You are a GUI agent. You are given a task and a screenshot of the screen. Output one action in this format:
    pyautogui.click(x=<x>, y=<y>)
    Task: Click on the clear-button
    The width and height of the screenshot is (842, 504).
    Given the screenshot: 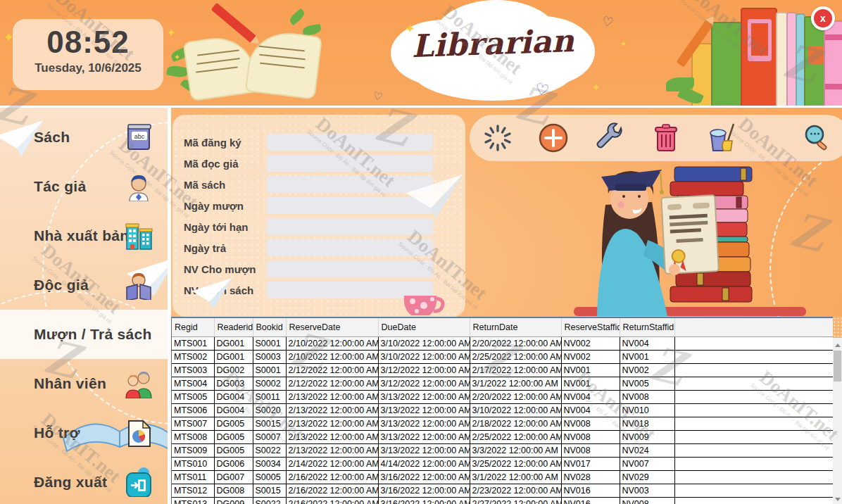 What is the action you would take?
    pyautogui.click(x=722, y=138)
    